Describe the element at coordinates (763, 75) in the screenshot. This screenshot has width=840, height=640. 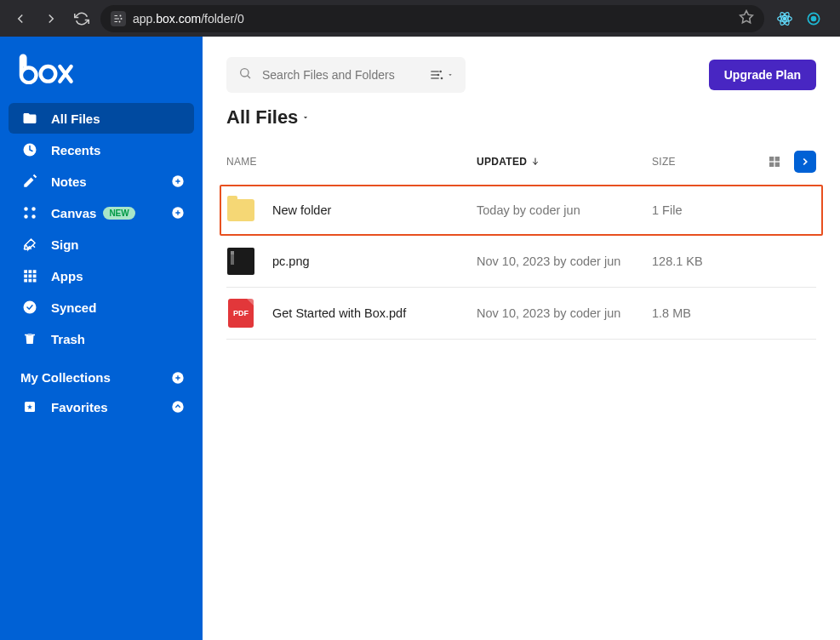
I see `upgrade-plan-button: Upgrade Plan` at that location.